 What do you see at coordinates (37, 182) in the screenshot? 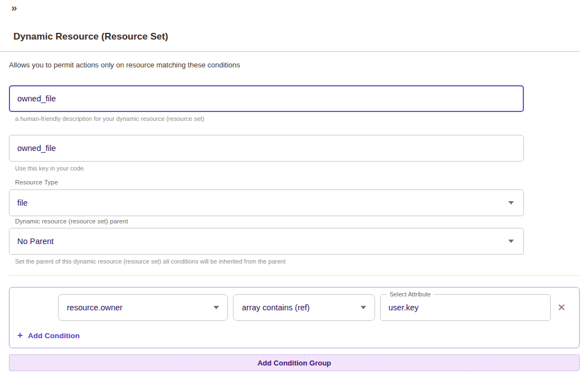
I see `resource-type-label: Resource Type` at bounding box center [37, 182].